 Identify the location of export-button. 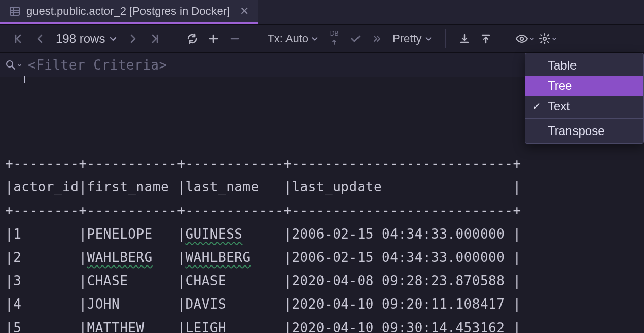
(464, 39).